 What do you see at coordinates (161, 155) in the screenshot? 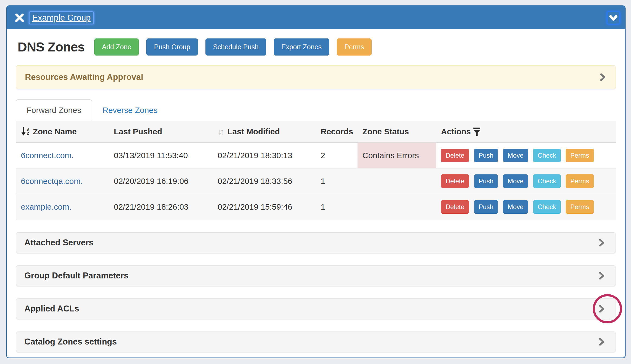
I see `last-pushed-cell: 03/13/2019 11:53:40` at bounding box center [161, 155].